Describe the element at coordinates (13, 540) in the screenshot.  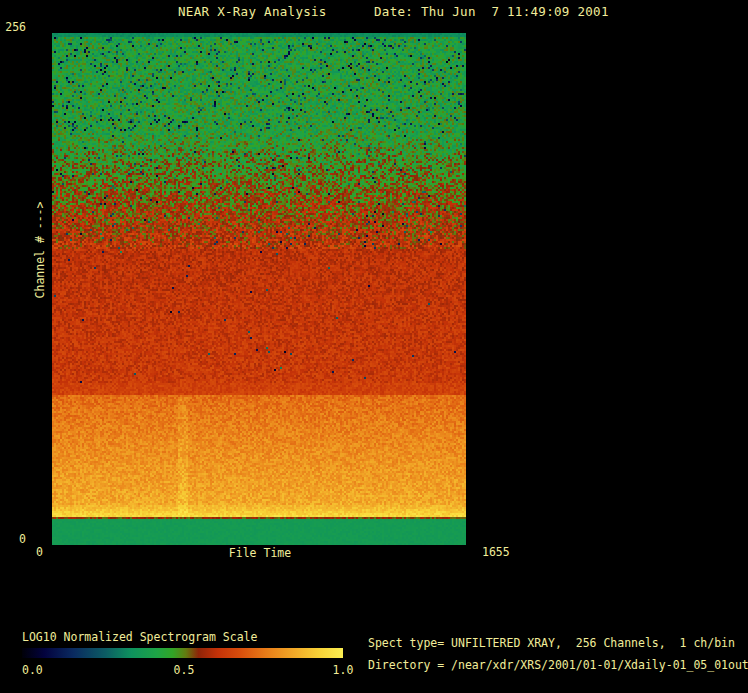
I see `y-axis-tick-min: 0` at that location.